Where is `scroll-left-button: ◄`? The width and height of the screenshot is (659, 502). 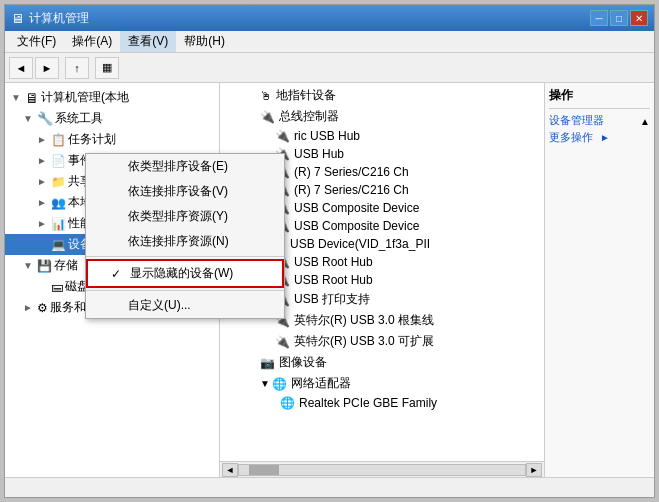 scroll-left-button: ◄ is located at coordinates (230, 470).